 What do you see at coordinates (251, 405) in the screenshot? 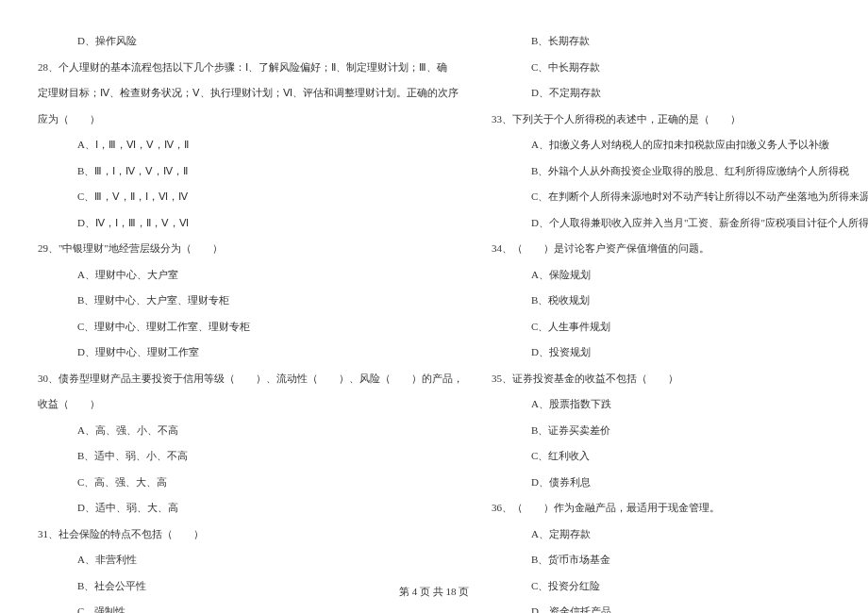
I see `question-text: 收益（ ）` at bounding box center [251, 405].